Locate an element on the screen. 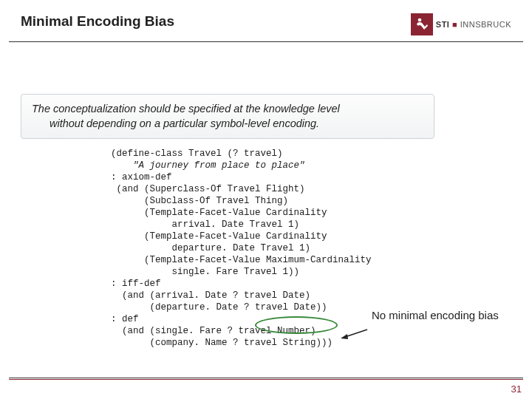  quote-box: The conceptualization should be specifie… is located at coordinates (228, 117).